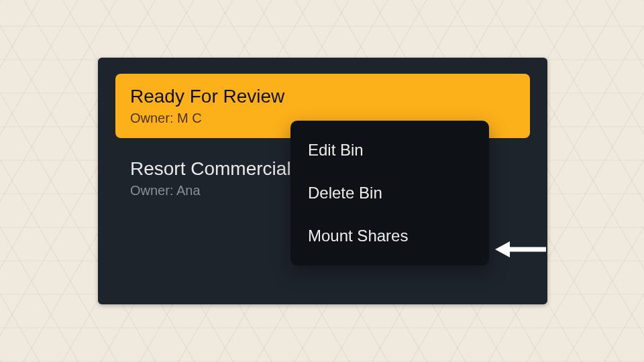  I want to click on context-menu: Edit Bin Delete Bin Mount Shares, so click(390, 193).